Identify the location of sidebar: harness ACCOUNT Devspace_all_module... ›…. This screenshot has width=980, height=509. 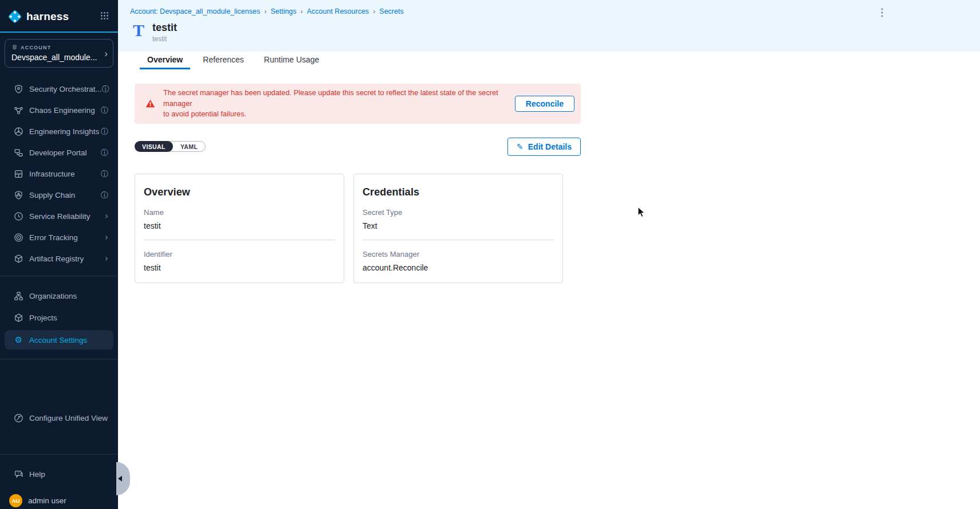
(59, 254).